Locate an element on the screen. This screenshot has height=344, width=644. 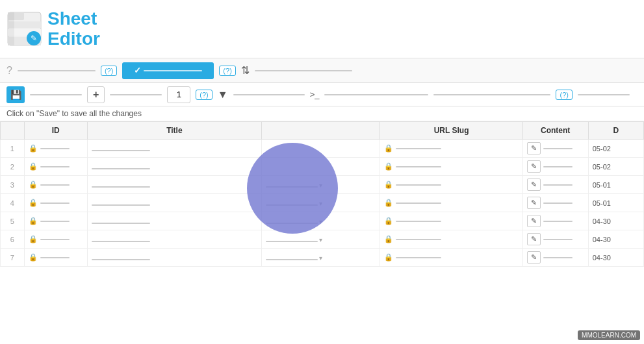
watermark: MMOLEARN.COM is located at coordinates (609, 335).